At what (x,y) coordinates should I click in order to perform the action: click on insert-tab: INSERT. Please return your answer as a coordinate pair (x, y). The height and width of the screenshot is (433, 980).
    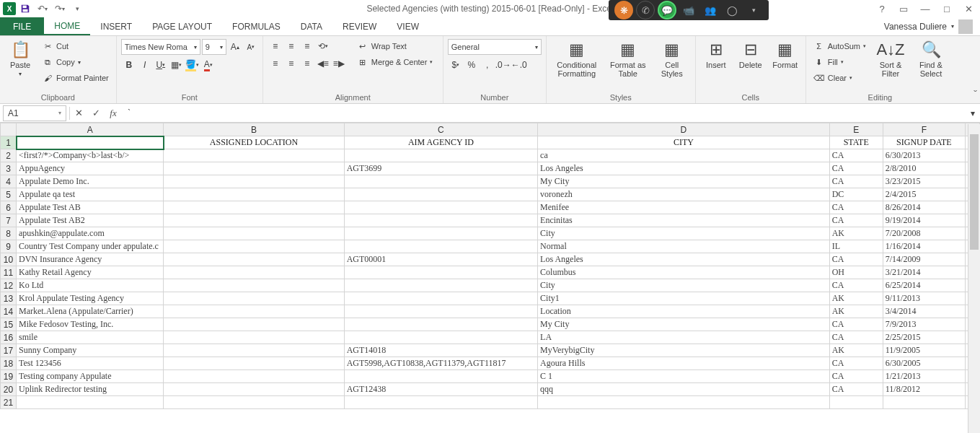
    Looking at the image, I should click on (116, 26).